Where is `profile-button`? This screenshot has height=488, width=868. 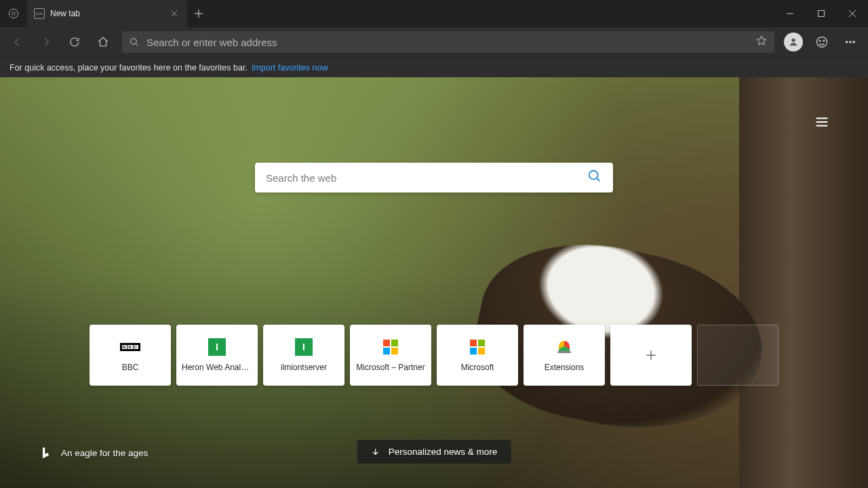
profile-button is located at coordinates (793, 42).